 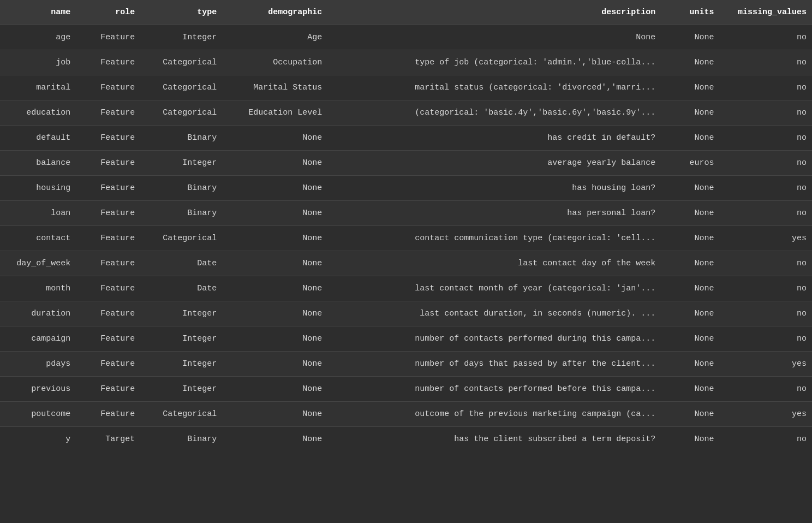 What do you see at coordinates (38, 339) in the screenshot?
I see `cell-name: campaign` at bounding box center [38, 339].